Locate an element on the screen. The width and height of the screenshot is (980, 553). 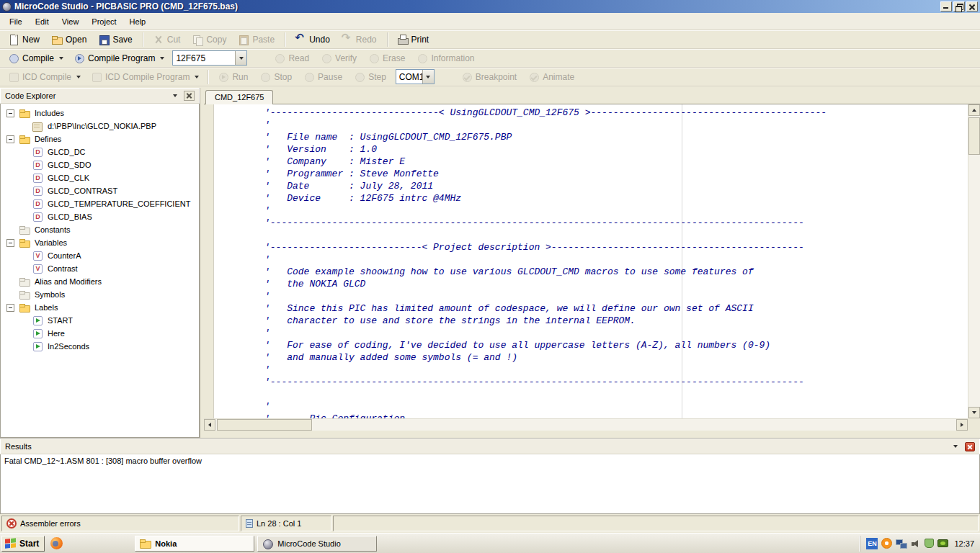
erase-button: Erase is located at coordinates (388, 58).